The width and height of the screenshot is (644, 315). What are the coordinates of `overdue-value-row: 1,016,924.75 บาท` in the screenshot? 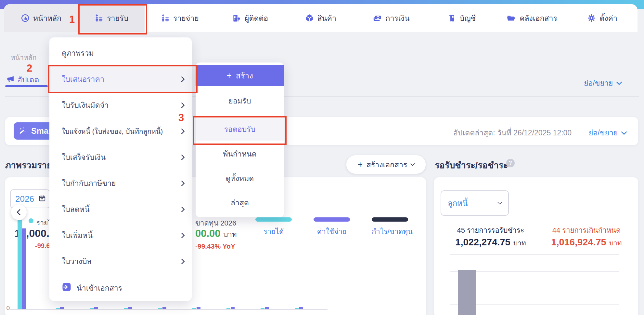 It's located at (586, 243).